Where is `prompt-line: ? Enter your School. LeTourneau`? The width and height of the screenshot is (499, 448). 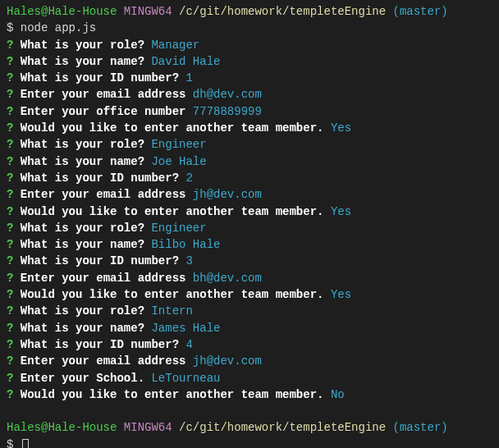 prompt-line: ? Enter your School. LeTourneau is located at coordinates (250, 378).